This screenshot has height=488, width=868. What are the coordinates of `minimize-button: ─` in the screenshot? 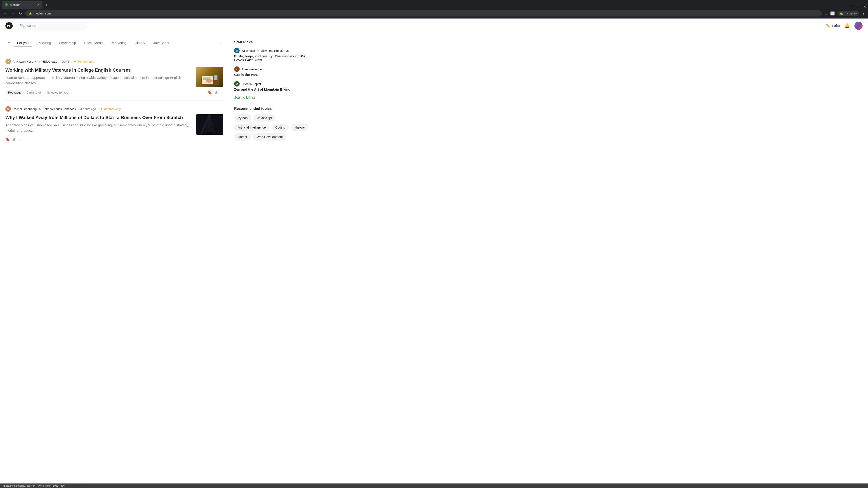 It's located at (851, 7).